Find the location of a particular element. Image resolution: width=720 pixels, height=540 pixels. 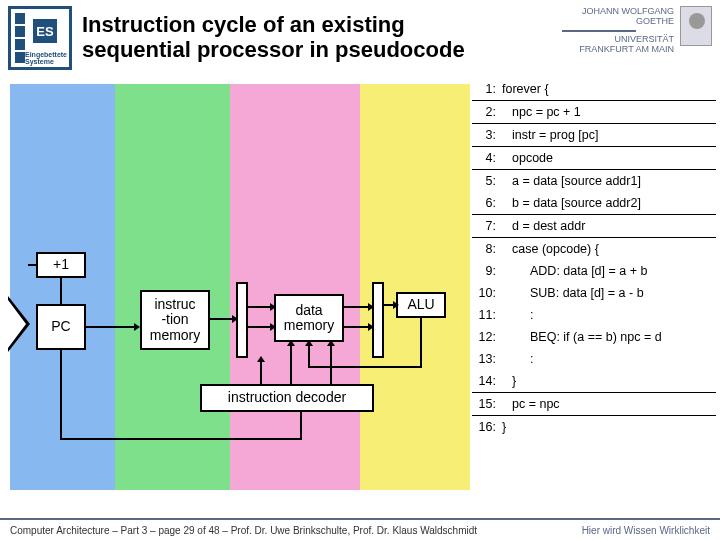

footer-left: Computer Architecture – Part 3 – page 29… is located at coordinates (244, 530).